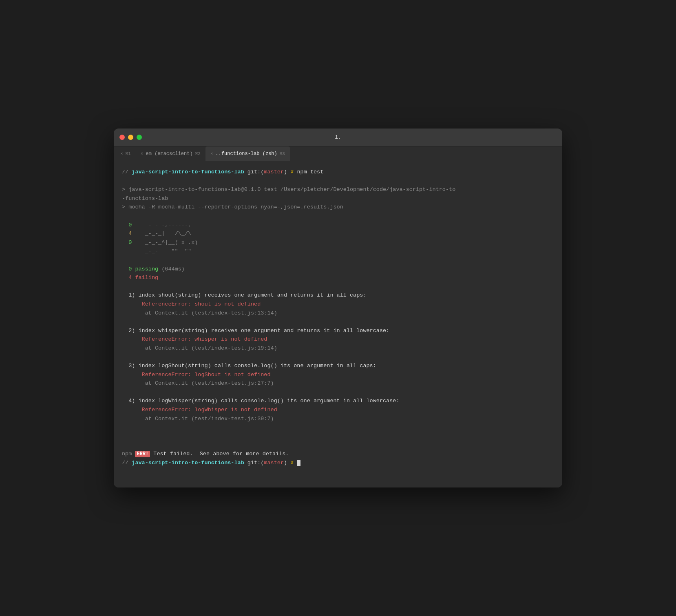  Describe the element at coordinates (338, 339) in the screenshot. I see `test-2-err: ReferenceError: whisper is not defined` at that location.